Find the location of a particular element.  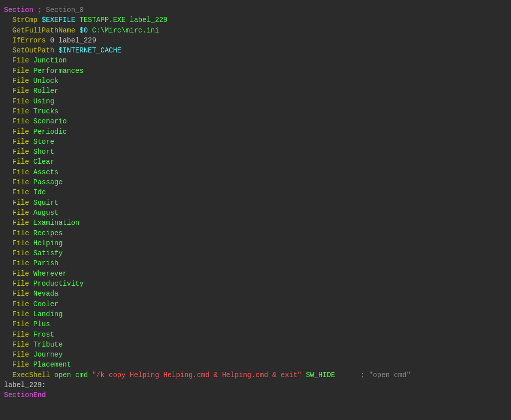

file-val-26: Landing is located at coordinates (48, 314).